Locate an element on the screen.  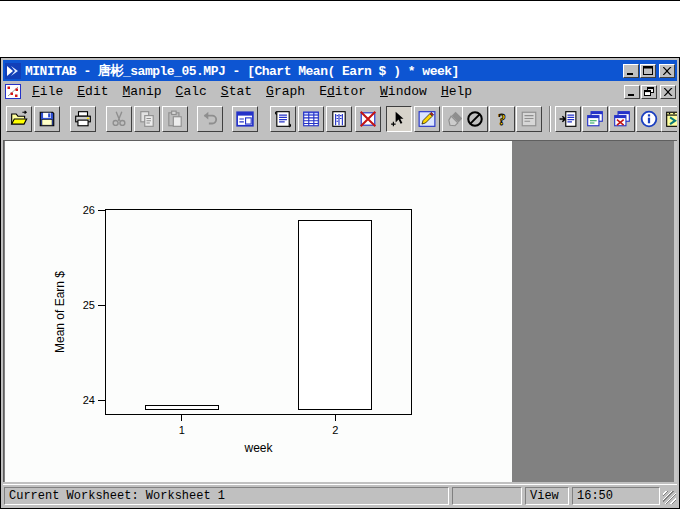
menu-edit: Edit is located at coordinates (92, 92).